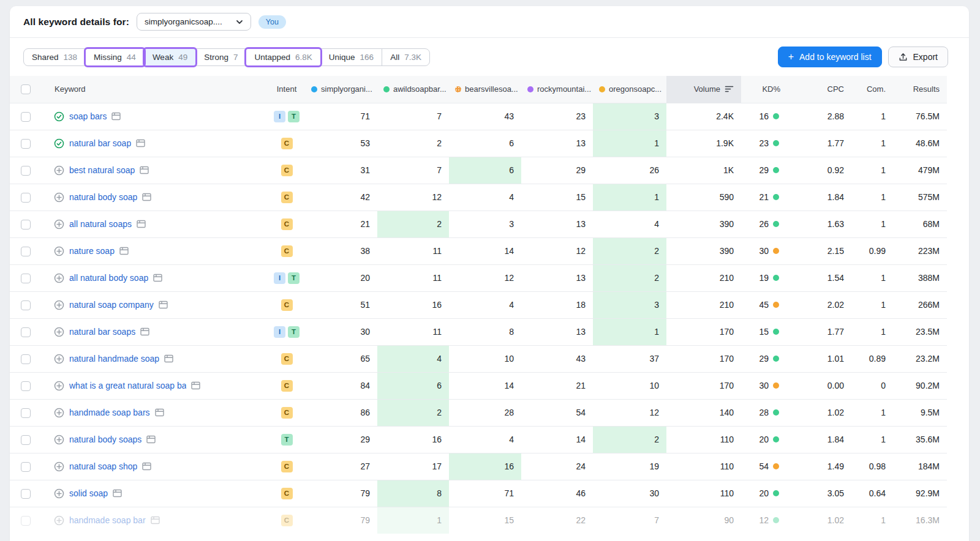 The width and height of the screenshot is (980, 541). I want to click on column-header-cpc: CPC, so click(820, 89).